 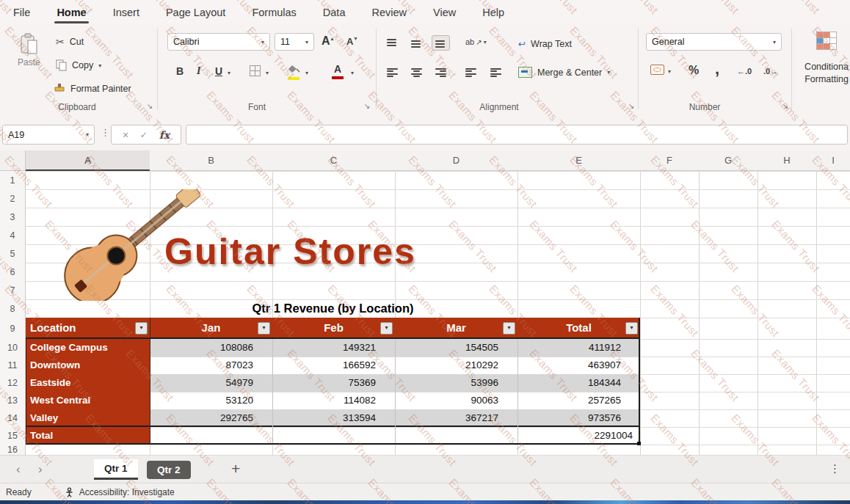 What do you see at coordinates (201, 418) in the screenshot?
I see `table-cell: 292765` at bounding box center [201, 418].